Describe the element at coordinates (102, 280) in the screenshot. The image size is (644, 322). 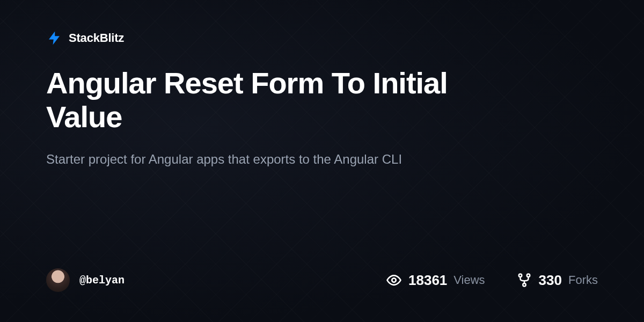
I see `author-handle: @belyan` at that location.